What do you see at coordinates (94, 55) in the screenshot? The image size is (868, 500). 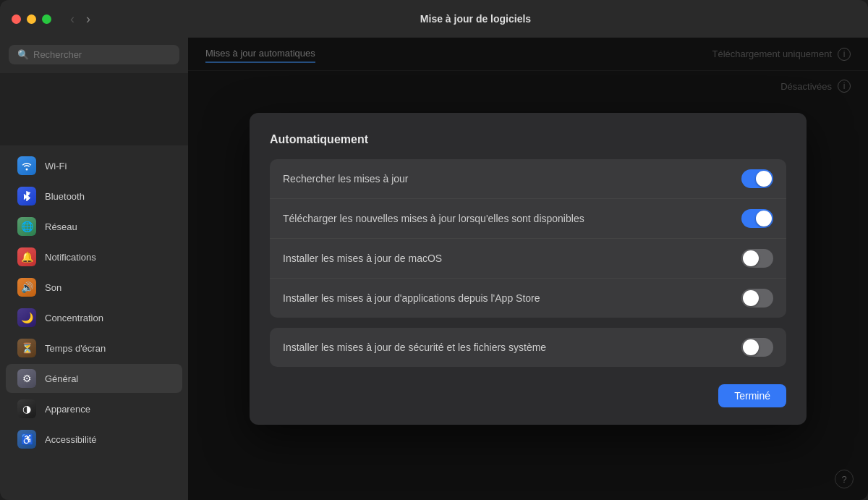 I see `search-bar: 🔍` at bounding box center [94, 55].